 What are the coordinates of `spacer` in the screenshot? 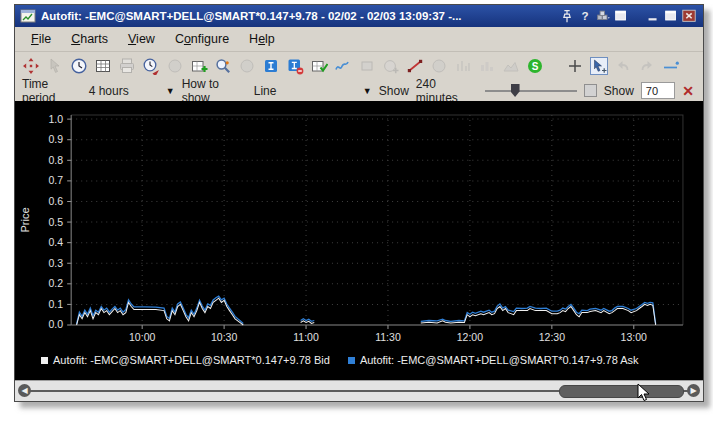 It's located at (555, 66).